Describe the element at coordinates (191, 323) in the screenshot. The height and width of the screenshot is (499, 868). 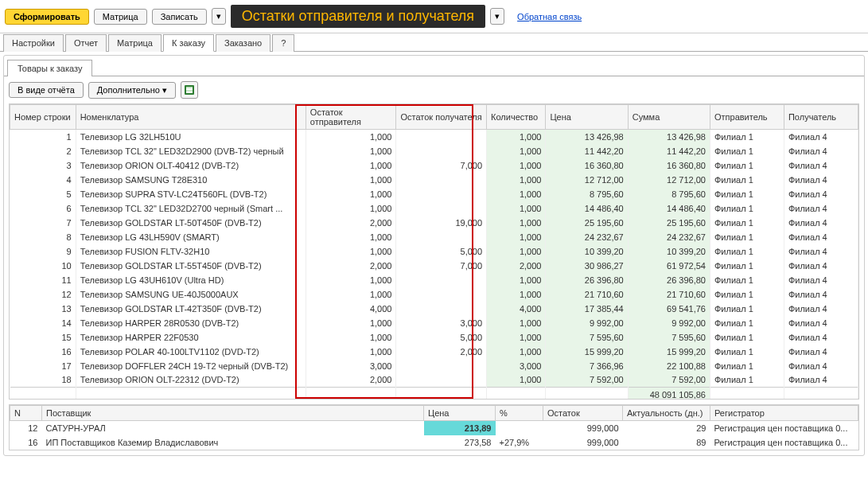
I see `cell-nomenclature: Телевизор HARPER 28R0530 (DVB-T2)` at that location.